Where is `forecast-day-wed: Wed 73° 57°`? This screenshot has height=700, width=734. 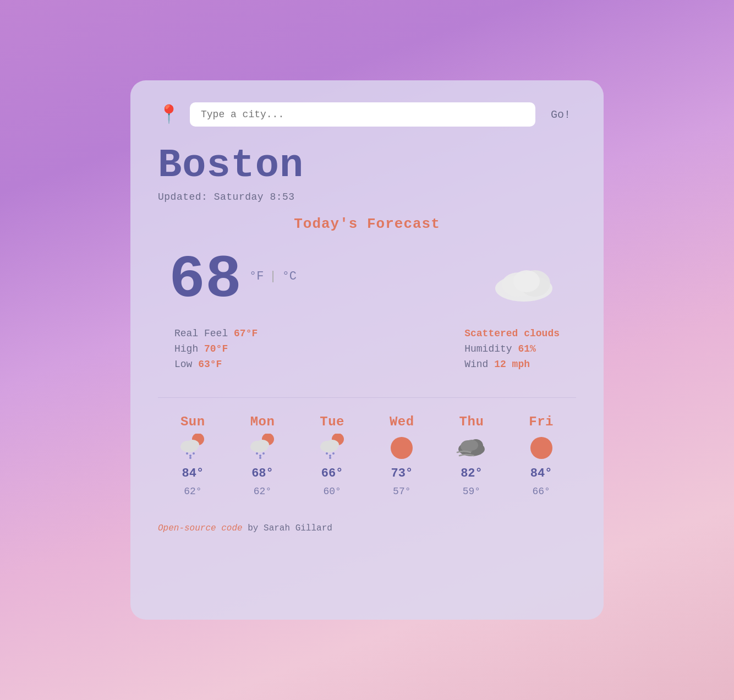 forecast-day-wed: Wed 73° 57° is located at coordinates (402, 456).